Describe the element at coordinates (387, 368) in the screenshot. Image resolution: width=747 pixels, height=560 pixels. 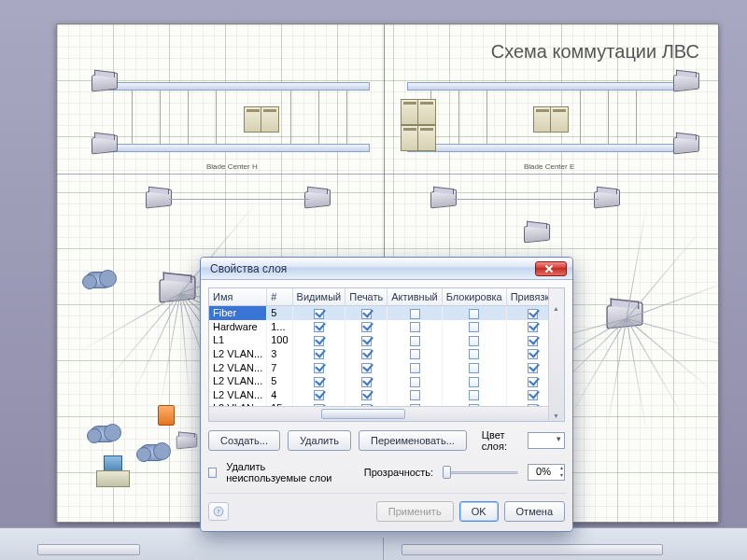
I see `layer-row: L2 VLAN...7` at that location.